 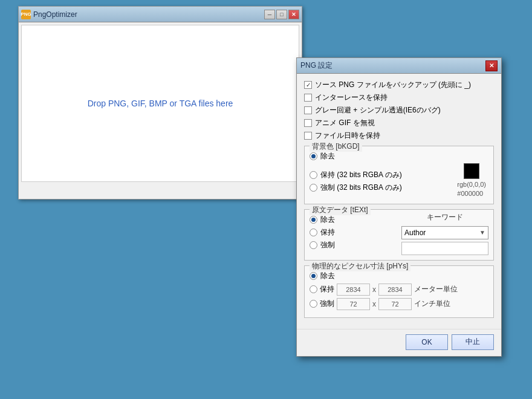 What do you see at coordinates (353, 290) in the screenshot?
I see `ph-keep-x-input` at bounding box center [353, 290].